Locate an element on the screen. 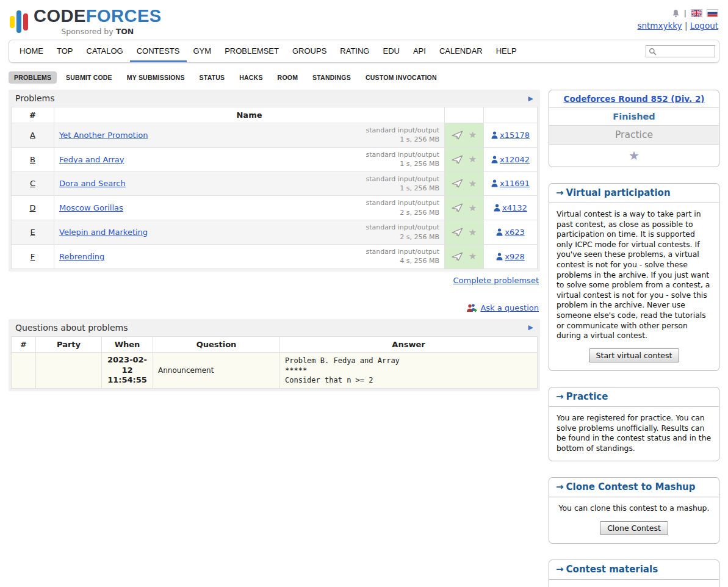 This screenshot has height=587, width=728. ask-question-people-icon is located at coordinates (472, 308).